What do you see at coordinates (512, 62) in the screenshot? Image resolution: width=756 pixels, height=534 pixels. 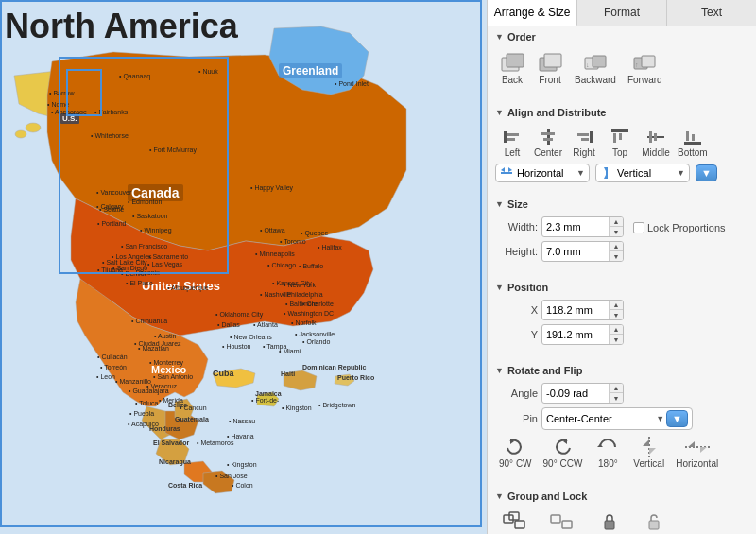 I see `back-icon` at bounding box center [512, 62].